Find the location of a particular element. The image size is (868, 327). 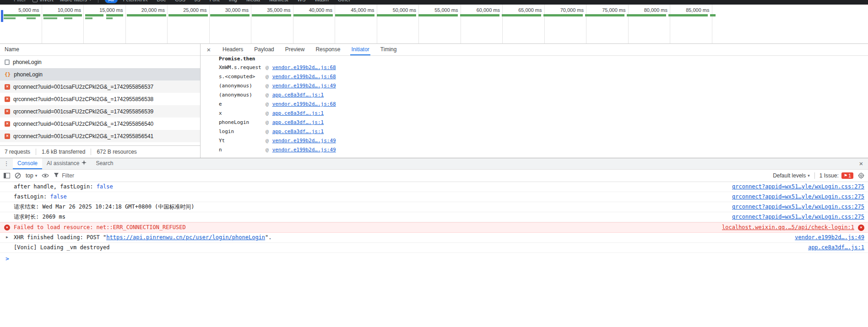

log-levels-dropdown: Default levels ▾ is located at coordinates (791, 176).